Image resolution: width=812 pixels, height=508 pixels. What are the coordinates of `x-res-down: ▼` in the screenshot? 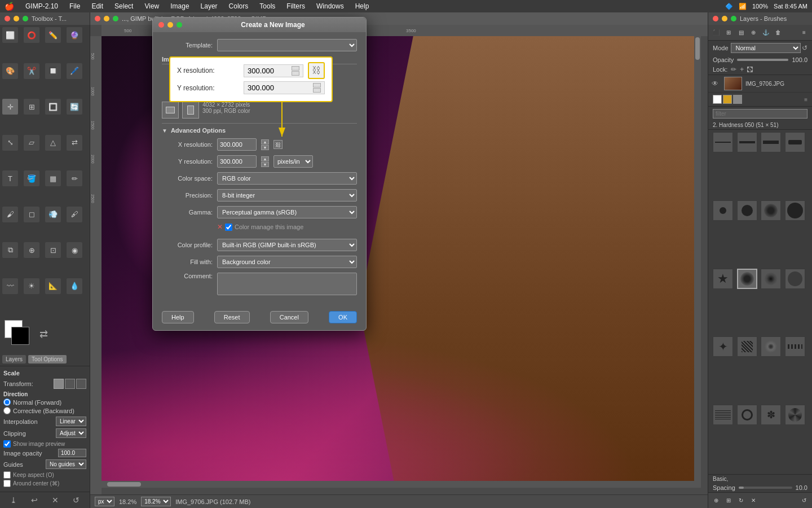 It's located at (265, 148).